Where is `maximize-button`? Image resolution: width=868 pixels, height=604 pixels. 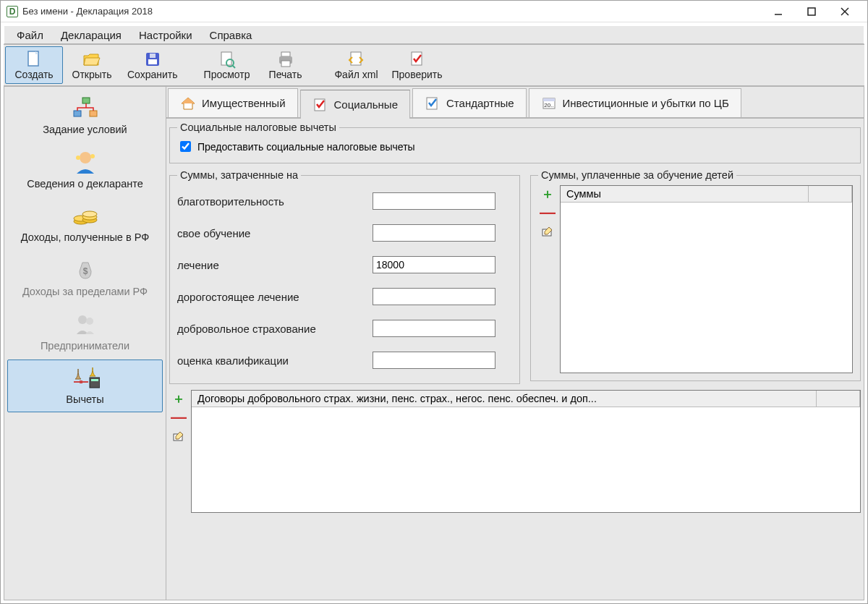 maximize-button is located at coordinates (812, 12).